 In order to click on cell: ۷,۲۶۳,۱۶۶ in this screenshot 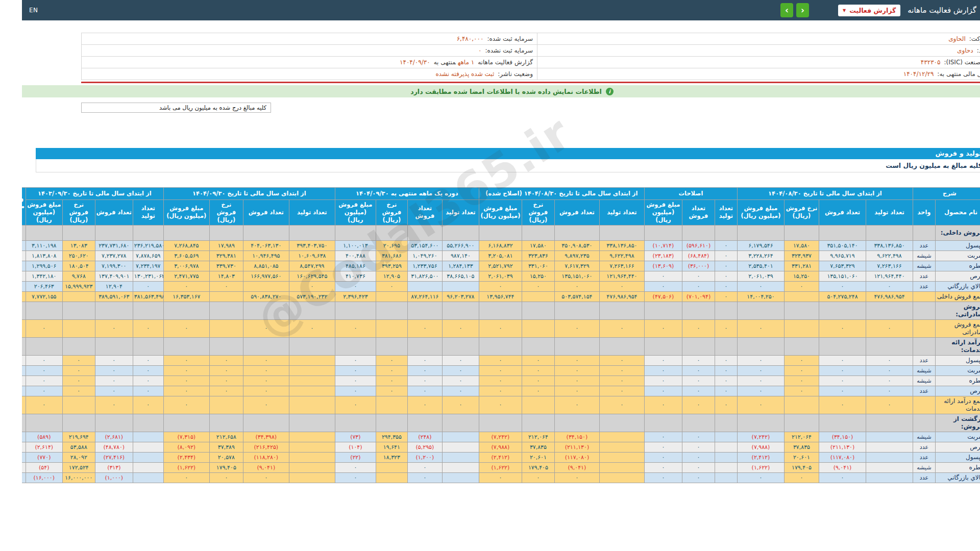, I will do `click(867, 266)`.